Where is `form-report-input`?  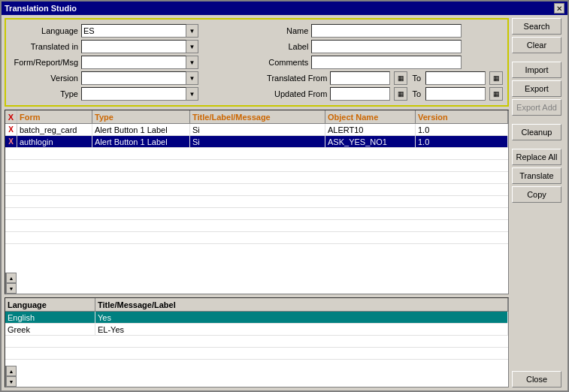 form-report-input is located at coordinates (134, 62).